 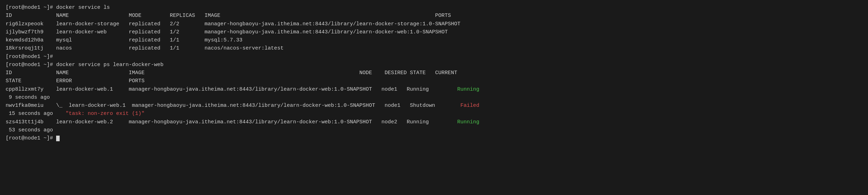 What do you see at coordinates (434, 130) in the screenshot?
I see `ps-row-3-sub: 53 seconds ago` at bounding box center [434, 130].